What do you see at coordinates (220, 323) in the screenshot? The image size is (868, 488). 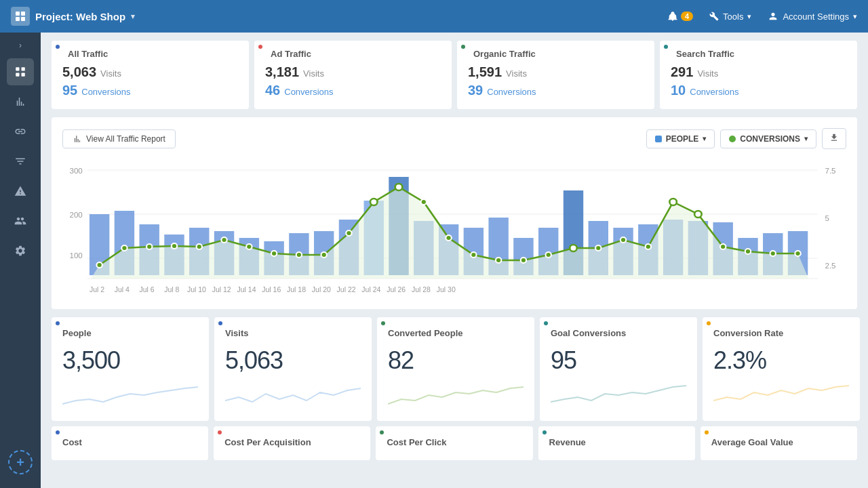 I see `visits-metric-indicator` at bounding box center [220, 323].